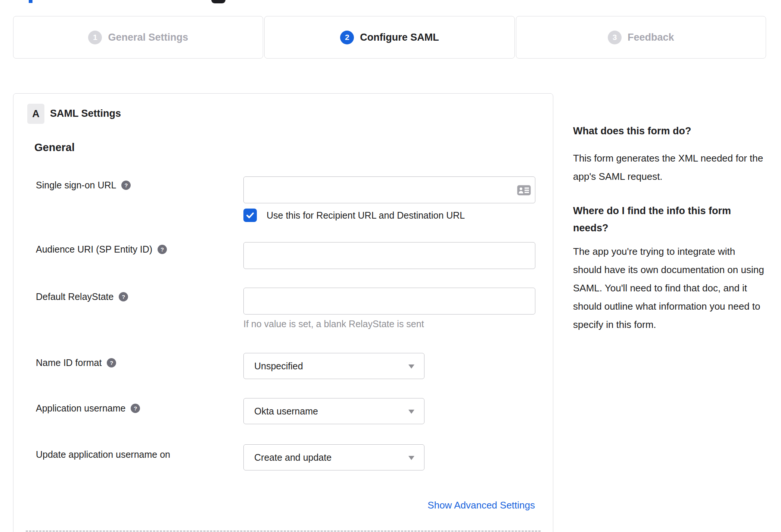 This screenshot has width=781, height=532. What do you see at coordinates (334, 366) in the screenshot?
I see `nameid-format-select: Unspecified` at bounding box center [334, 366].